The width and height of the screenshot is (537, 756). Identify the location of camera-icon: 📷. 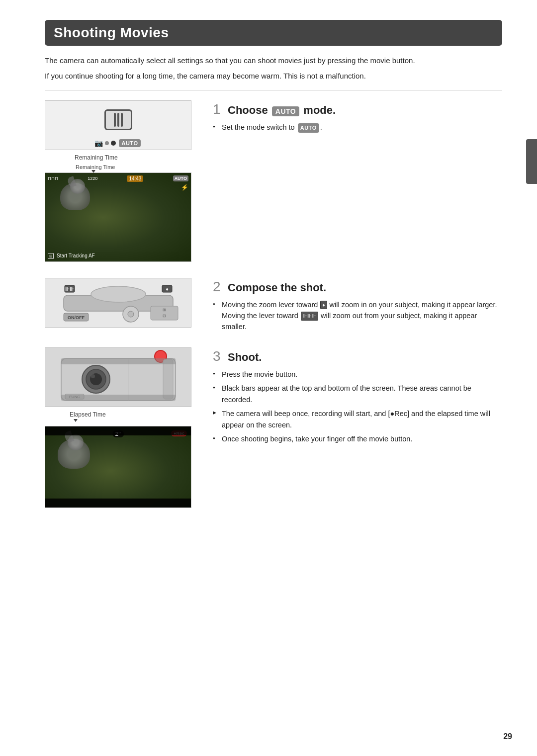
(98, 143).